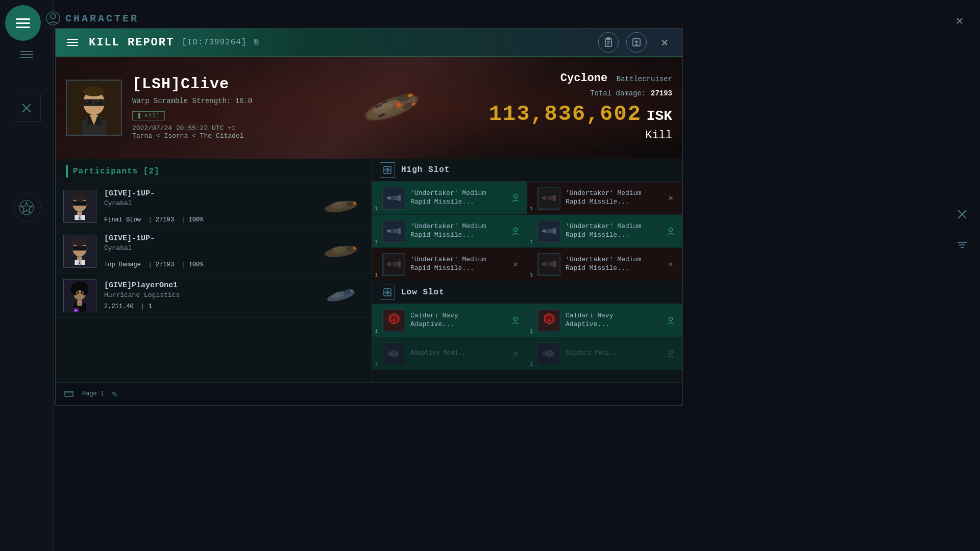  I want to click on participant-2-details: [GIVE]-1UP- Cynabal Top Damage | 27193 |…, so click(207, 251).